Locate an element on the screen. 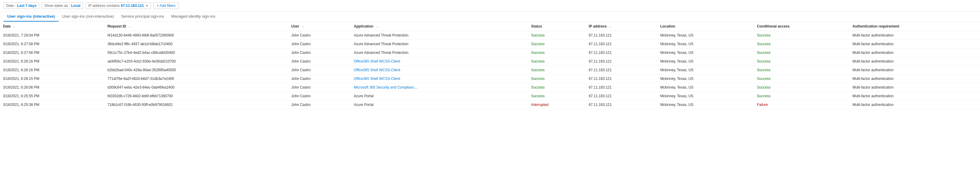  sort-icon-ip: ↑↓ is located at coordinates (610, 27).